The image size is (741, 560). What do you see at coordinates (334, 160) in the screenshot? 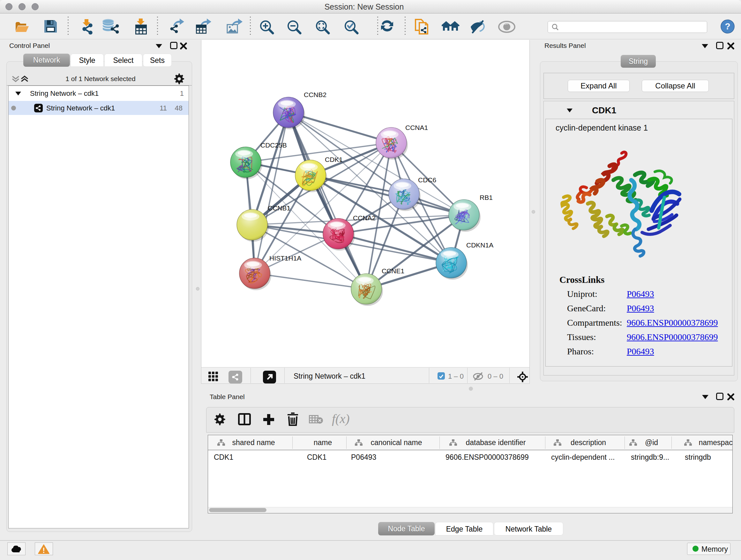
I see `svg-text: CDK1` at bounding box center [334, 160].